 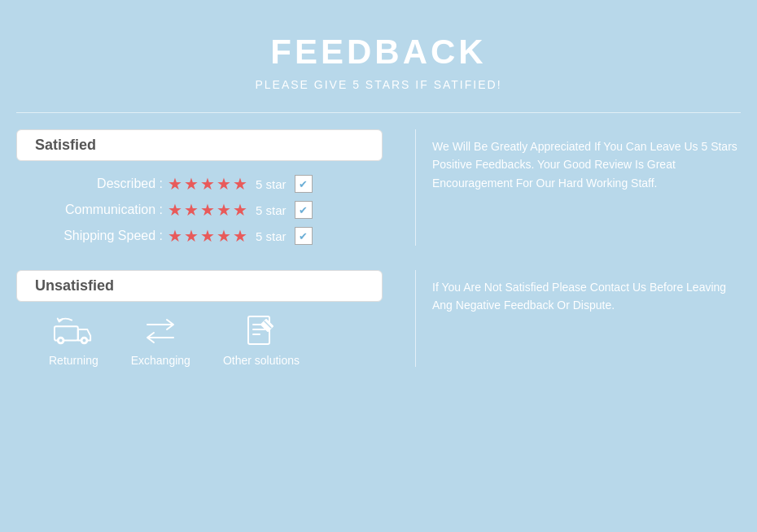 What do you see at coordinates (378, 85) in the screenshot?
I see `page-subtitle: PLEASE GIVE 5 STARS IF SATIFIED!` at bounding box center [378, 85].